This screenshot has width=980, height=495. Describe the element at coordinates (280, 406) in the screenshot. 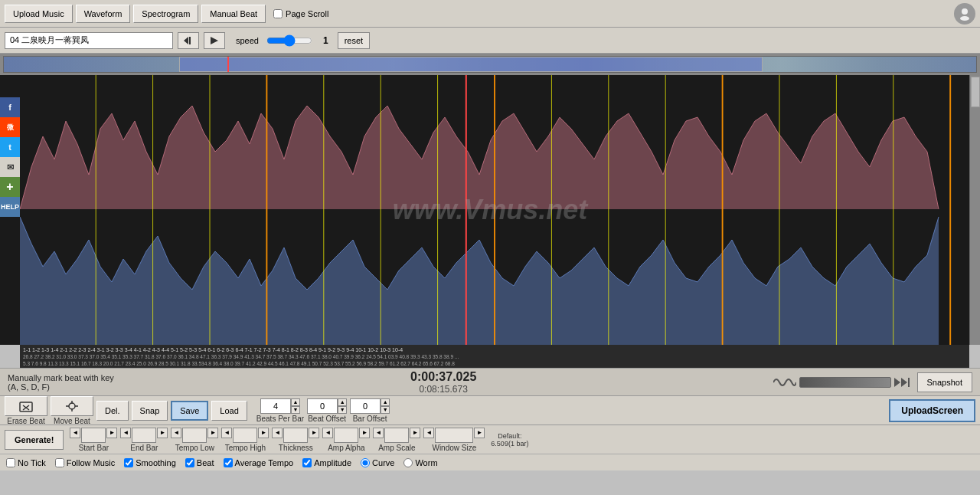

I see `beats-per-bar-spinner: 4 ▲ ▼` at that location.